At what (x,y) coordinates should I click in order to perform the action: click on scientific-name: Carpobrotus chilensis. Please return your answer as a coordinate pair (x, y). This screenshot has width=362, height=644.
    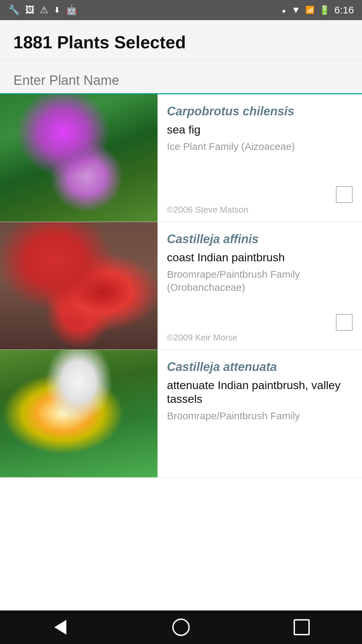
    Looking at the image, I should click on (260, 111).